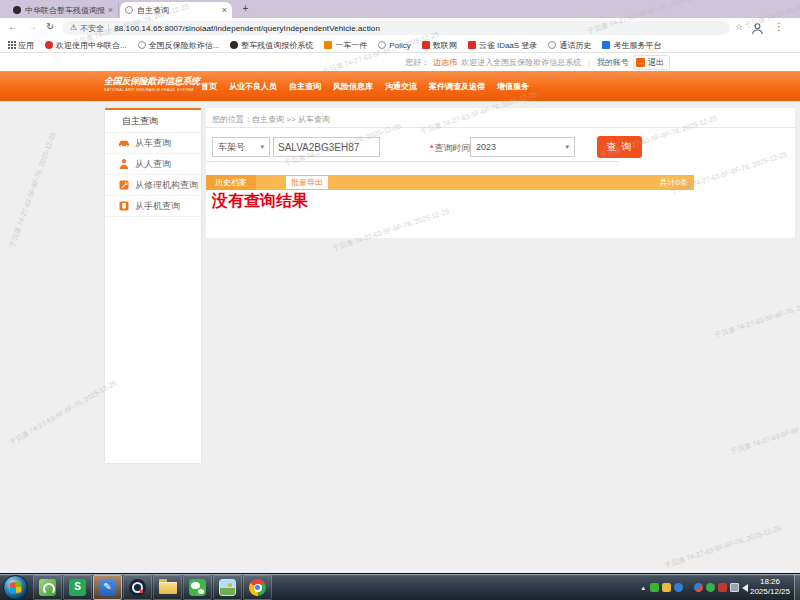 The width and height of the screenshot is (800, 600). Describe the element at coordinates (232, 148) in the screenshot. I see `field-type-value: 车架号` at that location.